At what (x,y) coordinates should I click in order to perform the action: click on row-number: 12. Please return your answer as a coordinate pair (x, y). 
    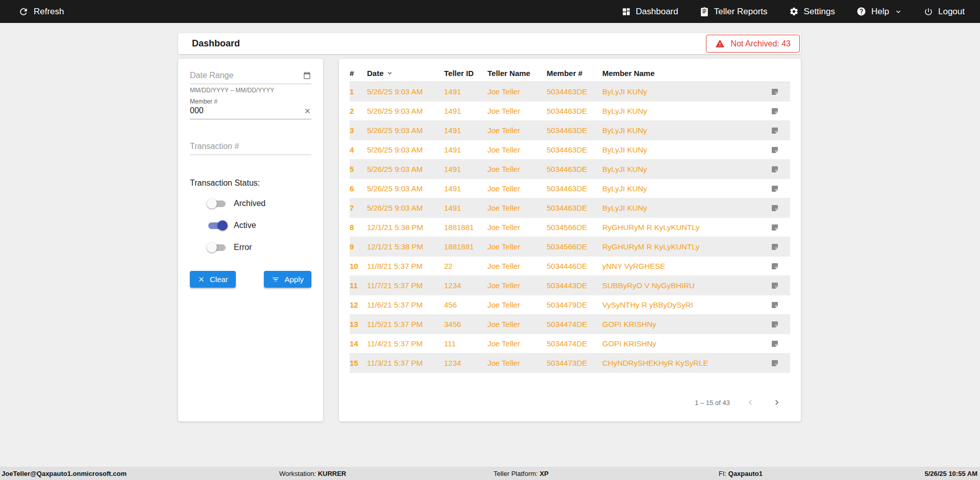
    Looking at the image, I should click on (358, 305).